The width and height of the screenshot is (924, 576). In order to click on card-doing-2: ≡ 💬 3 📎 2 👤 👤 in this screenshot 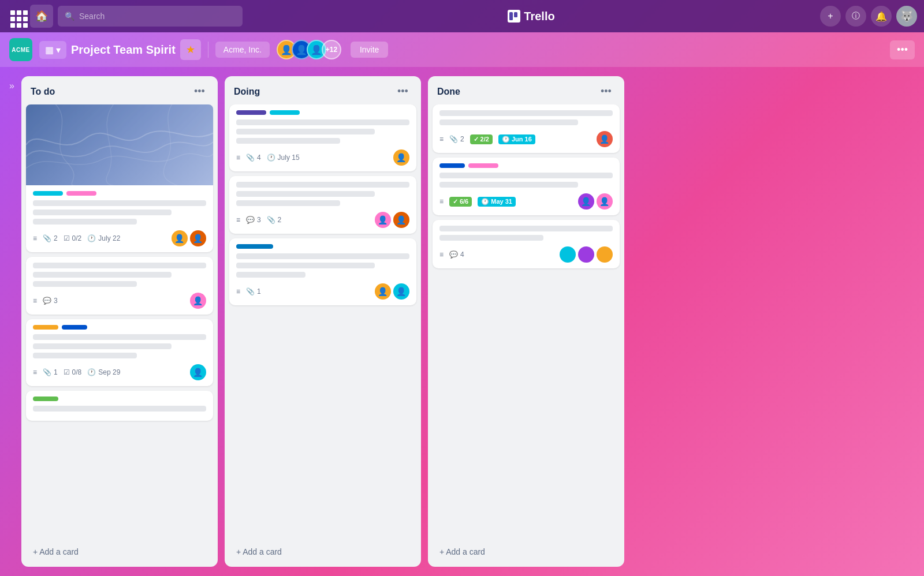, I will do `click(323, 205)`.